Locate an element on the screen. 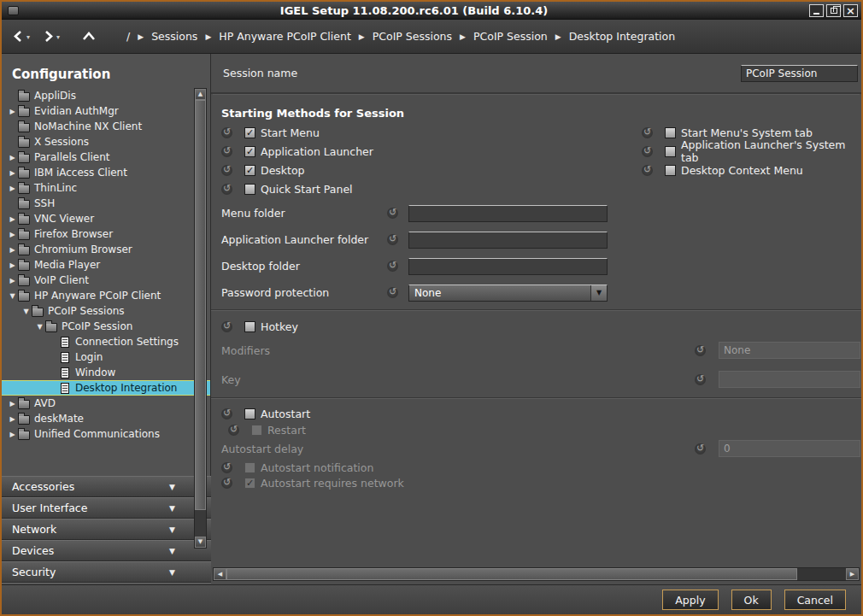  tree-item-connection-settings: Connection Settings is located at coordinates (106, 342).